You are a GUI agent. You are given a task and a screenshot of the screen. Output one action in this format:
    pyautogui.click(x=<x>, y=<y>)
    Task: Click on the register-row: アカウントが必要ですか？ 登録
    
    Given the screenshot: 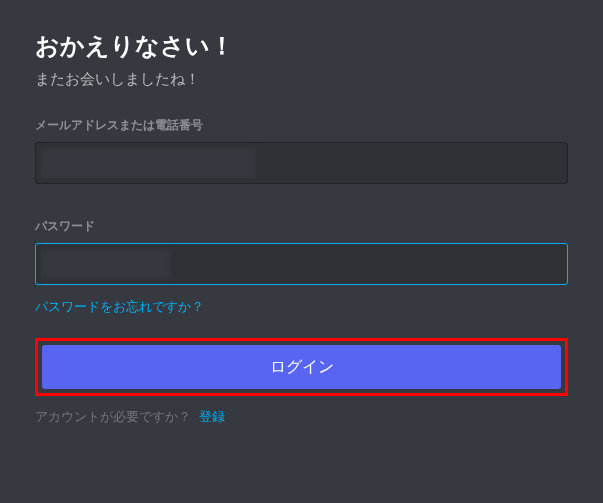 What is the action you would take?
    pyautogui.click(x=302, y=417)
    